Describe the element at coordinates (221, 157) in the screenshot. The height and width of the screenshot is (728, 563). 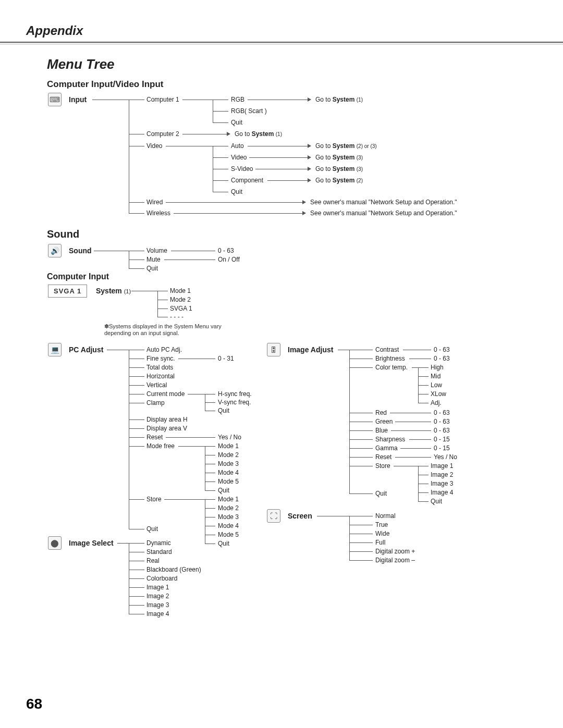
I see `h-video2` at that location.